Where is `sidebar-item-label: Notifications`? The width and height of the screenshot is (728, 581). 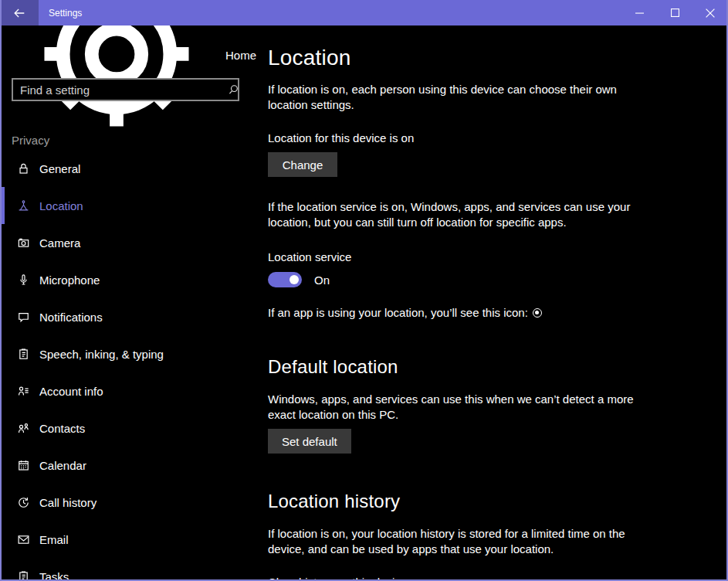 sidebar-item-label: Notifications is located at coordinates (71, 317).